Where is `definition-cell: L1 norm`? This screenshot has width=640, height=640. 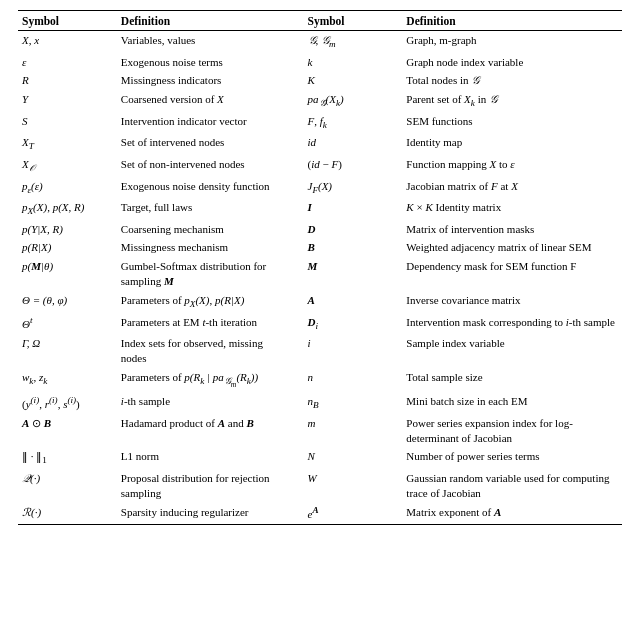 definition-cell: L1 norm is located at coordinates (205, 458).